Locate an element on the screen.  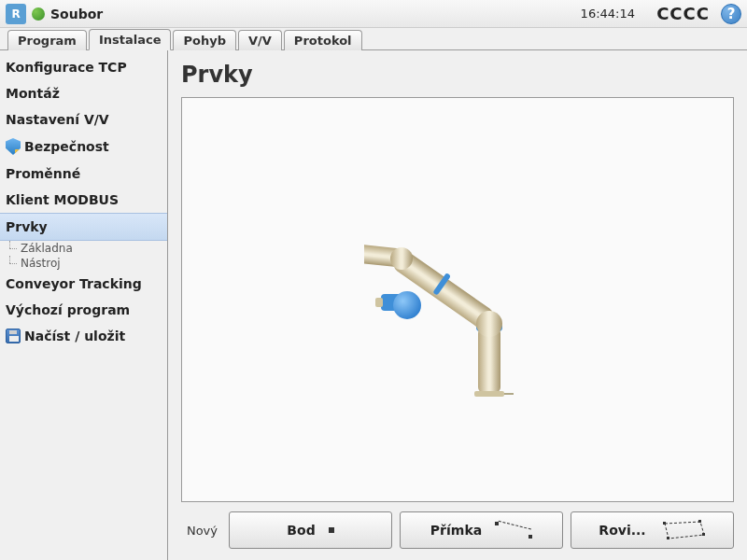
feature-button-row: Nový Bod Přímka Rovi... is located at coordinates (458, 530).